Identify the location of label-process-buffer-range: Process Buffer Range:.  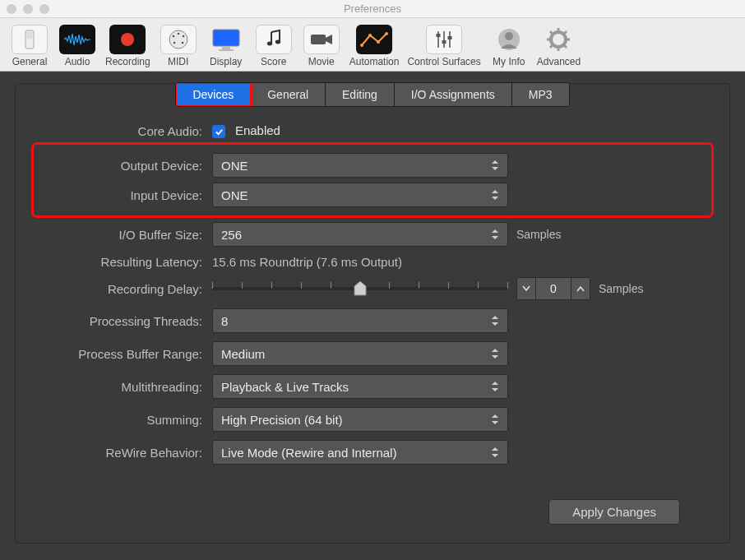
(123, 354).